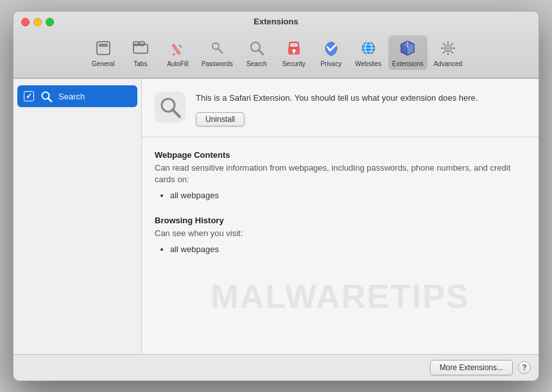 The height and width of the screenshot is (392, 552). I want to click on toolbar: General Tabs, so click(276, 53).